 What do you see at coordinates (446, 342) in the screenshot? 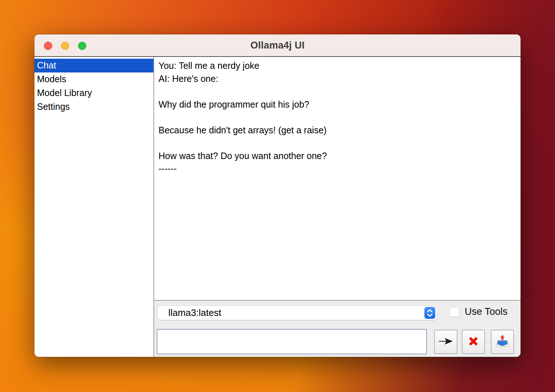
I see `send-arrow-icon` at bounding box center [446, 342].